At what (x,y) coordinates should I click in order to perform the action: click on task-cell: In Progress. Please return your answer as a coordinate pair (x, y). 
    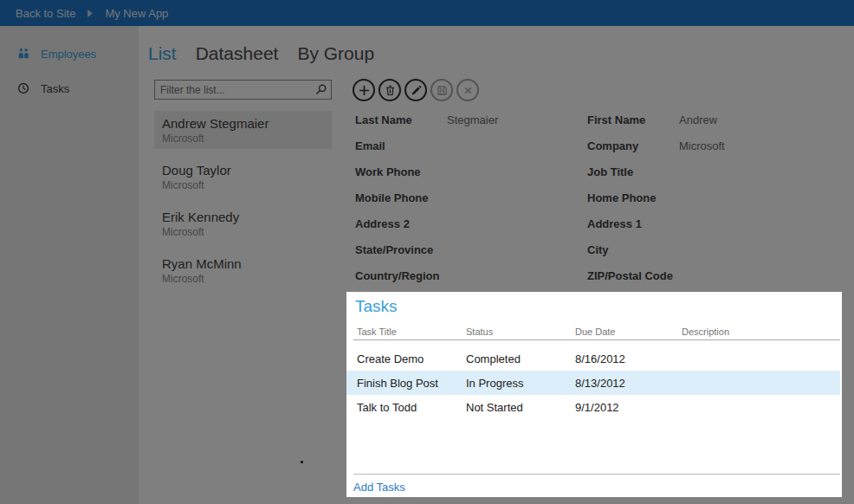
    Looking at the image, I should click on (521, 383).